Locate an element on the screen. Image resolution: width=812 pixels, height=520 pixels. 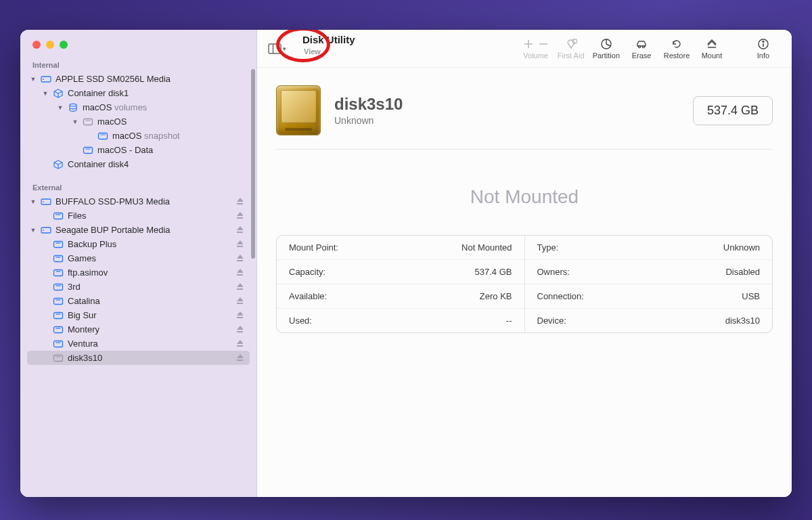
sidebar-item-label: Backup Plus is located at coordinates (149, 244).